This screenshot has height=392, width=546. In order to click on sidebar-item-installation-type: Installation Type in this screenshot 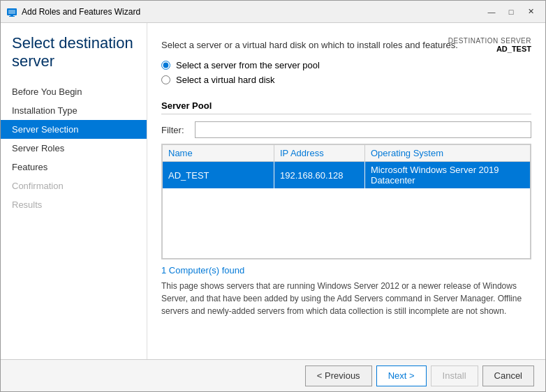, I will do `click(74, 110)`.